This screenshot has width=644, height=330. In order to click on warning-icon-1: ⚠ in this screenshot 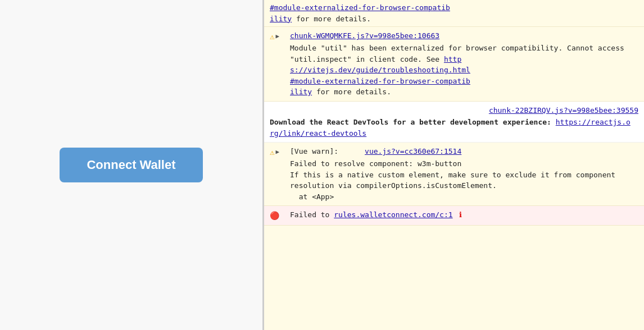, I will do `click(272, 37)`.